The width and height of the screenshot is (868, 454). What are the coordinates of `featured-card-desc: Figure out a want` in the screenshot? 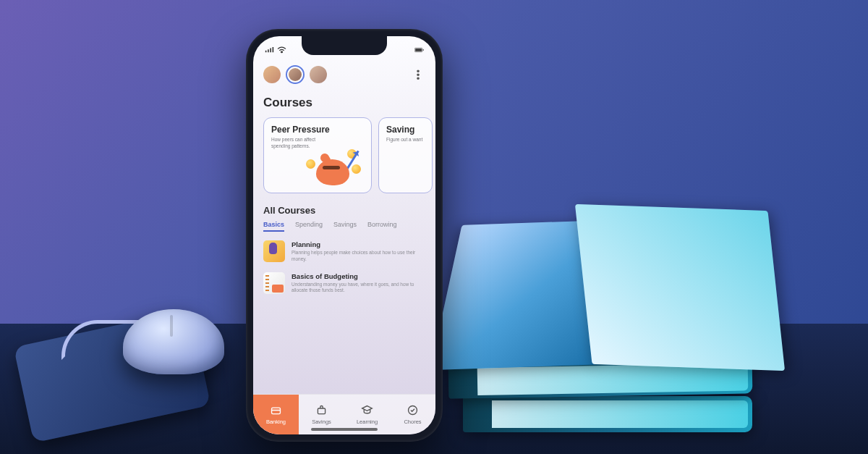 It's located at (405, 140).